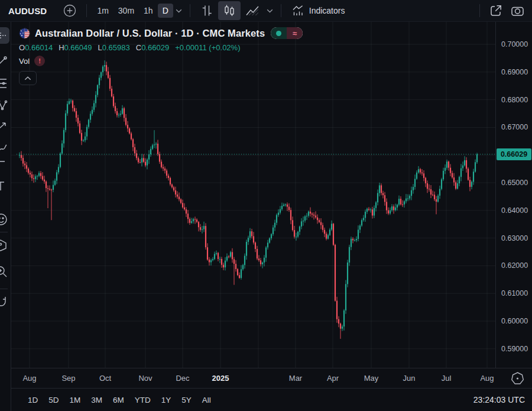  What do you see at coordinates (116, 47) in the screenshot?
I see `low-value: 0.65983` at bounding box center [116, 47].